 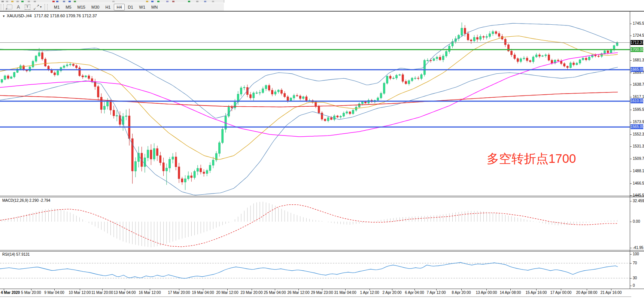 What do you see at coordinates (630, 150) in the screenshot?
I see `price-axis-border` at bounding box center [630, 150].